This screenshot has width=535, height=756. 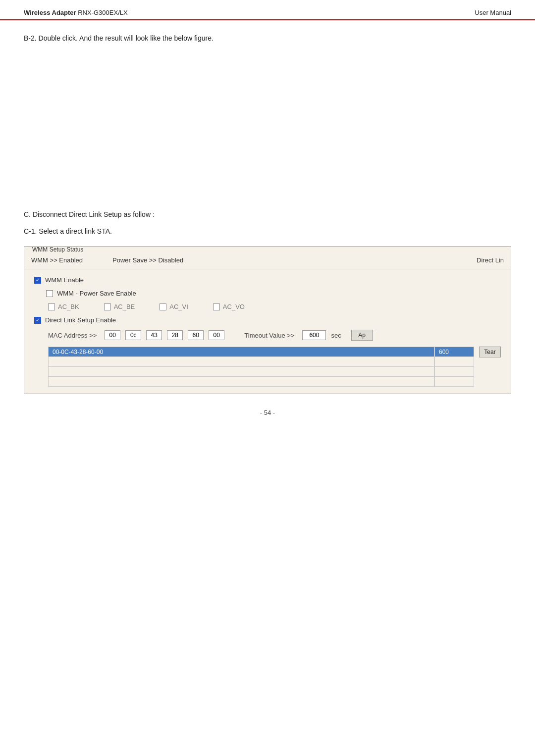 I want to click on wmm-body: WMM Enable WMM - Power Save Enable AC_BK, so click(x=268, y=332).